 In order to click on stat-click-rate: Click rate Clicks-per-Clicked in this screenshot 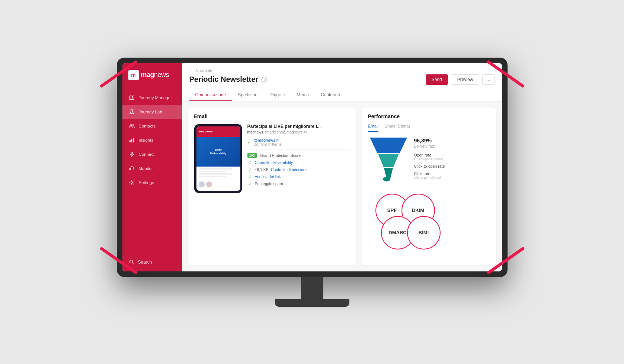, I will do `click(452, 175)`.